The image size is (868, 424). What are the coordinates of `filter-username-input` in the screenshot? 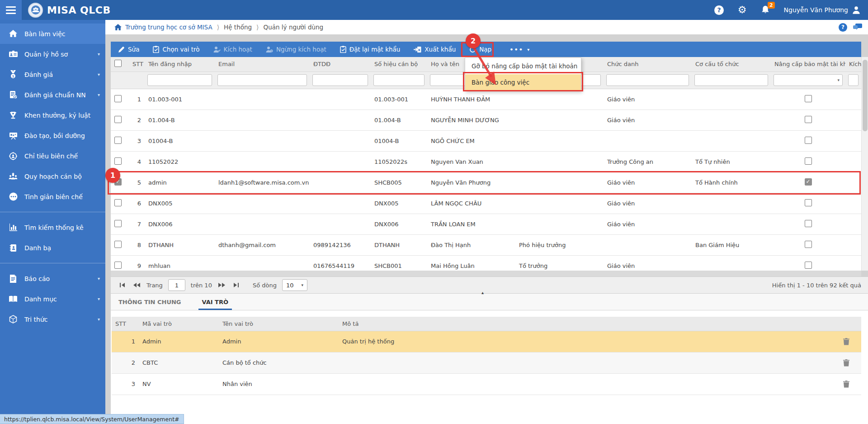 It's located at (180, 80).